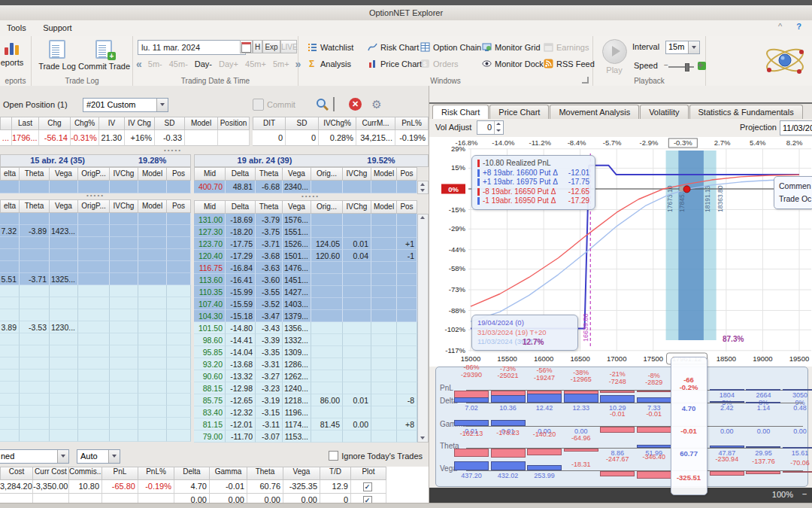 This screenshot has height=508, width=812. Describe the element at coordinates (305, 292) in the screenshot. I see `table-row: 110.35-15.99-3.551427...` at that location.